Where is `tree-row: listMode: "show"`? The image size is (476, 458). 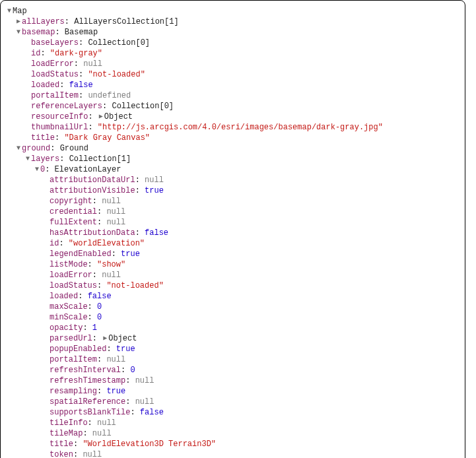 tree-row: listMode: "show" is located at coordinates (232, 265).